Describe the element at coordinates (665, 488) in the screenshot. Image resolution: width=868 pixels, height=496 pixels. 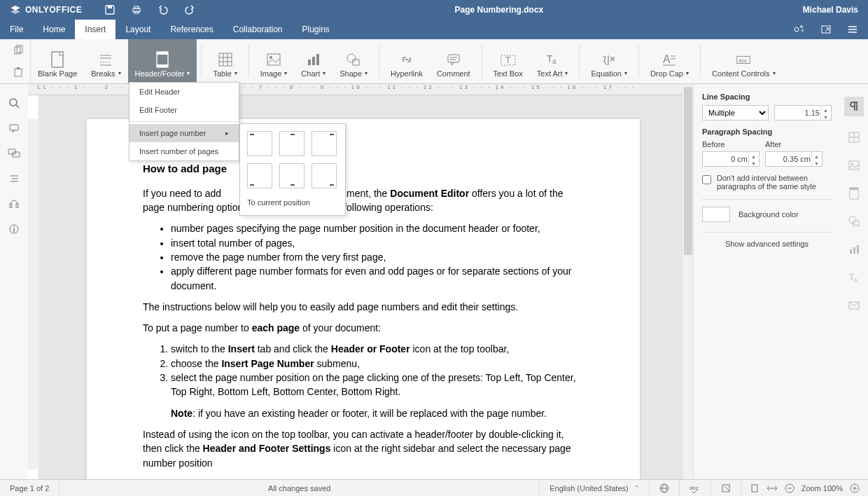
I see `status-set-lang-icon` at that location.